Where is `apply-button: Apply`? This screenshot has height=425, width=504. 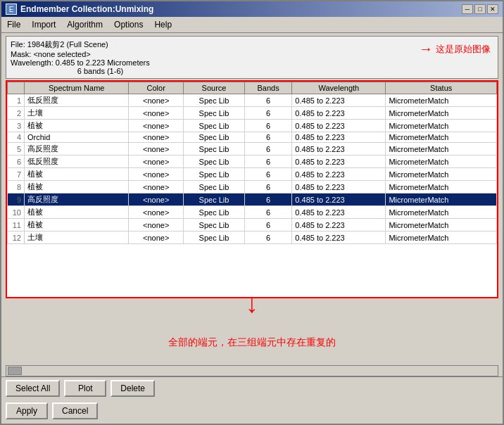
apply-button: Apply is located at coordinates (27, 411).